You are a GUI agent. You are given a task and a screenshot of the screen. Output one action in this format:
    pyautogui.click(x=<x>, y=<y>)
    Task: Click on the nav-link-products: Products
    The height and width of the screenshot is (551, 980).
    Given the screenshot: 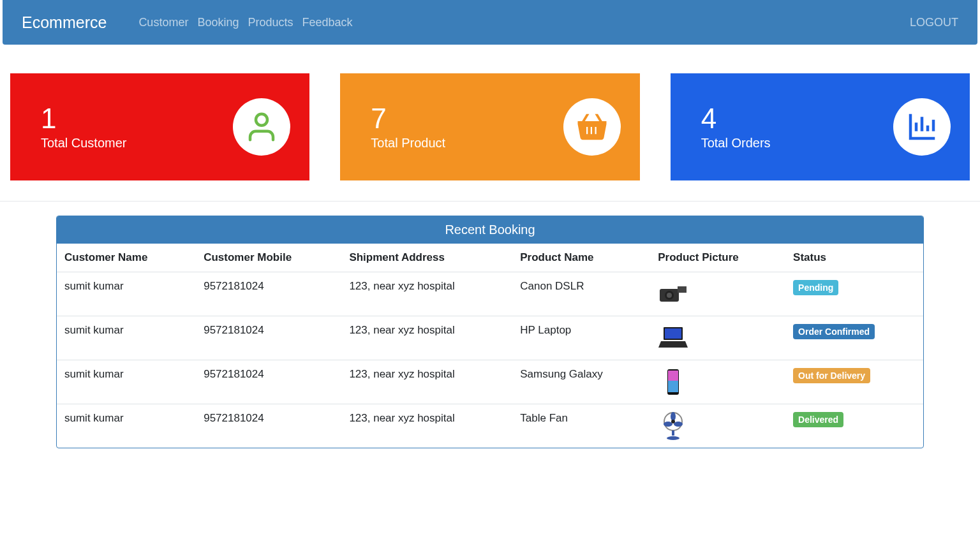 What is the action you would take?
    pyautogui.click(x=271, y=23)
    